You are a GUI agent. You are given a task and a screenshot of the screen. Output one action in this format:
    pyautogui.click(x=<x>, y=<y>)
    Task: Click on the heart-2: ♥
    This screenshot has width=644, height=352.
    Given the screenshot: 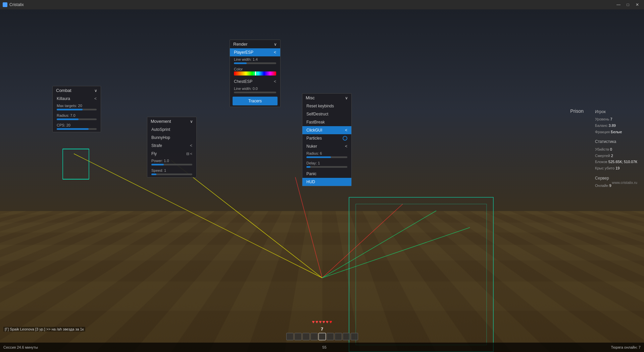 What is the action you would take?
    pyautogui.click(x=317, y=322)
    